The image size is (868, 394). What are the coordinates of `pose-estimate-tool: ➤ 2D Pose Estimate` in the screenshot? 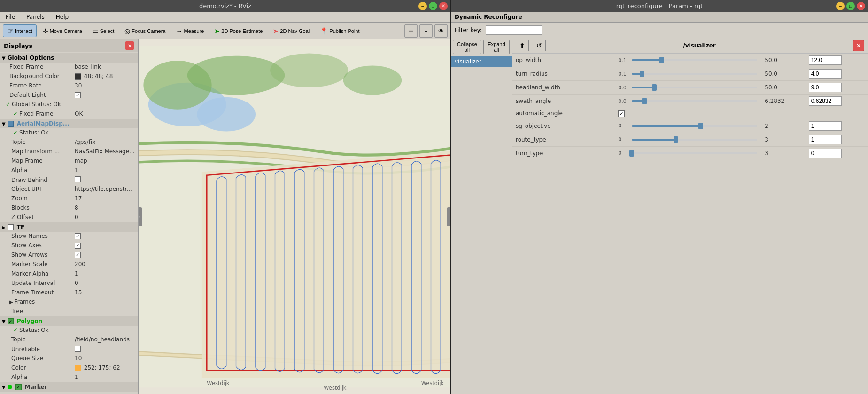 It's located at (239, 31).